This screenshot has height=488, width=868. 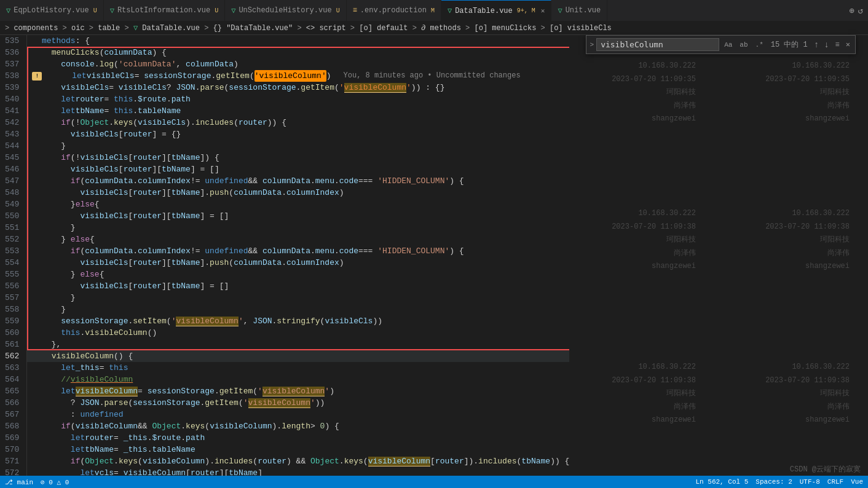 I want to click on regex-button: .*, so click(x=760, y=45).